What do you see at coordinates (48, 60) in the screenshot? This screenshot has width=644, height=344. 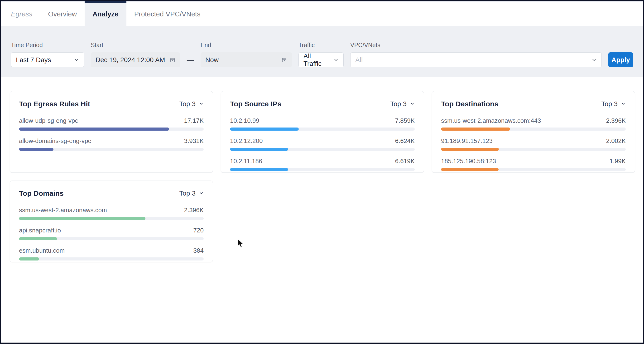 I see `time-period-select: Last 7 Days` at bounding box center [48, 60].